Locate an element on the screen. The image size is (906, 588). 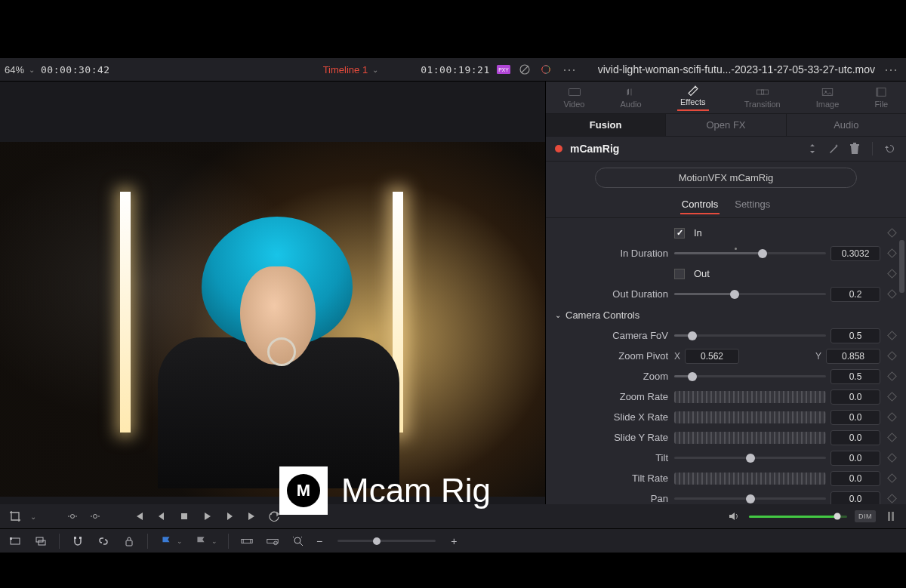
collapse-updown-icon is located at coordinates (812, 149).